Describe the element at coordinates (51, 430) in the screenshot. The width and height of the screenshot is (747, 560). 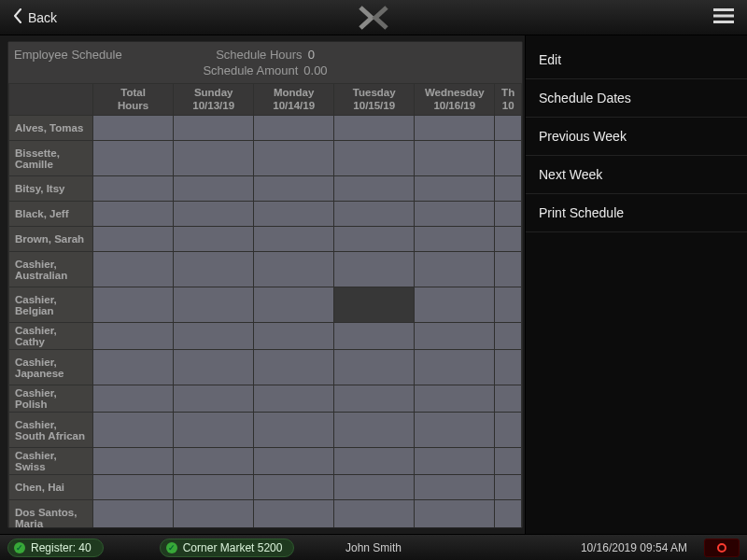
I see `employee-name-cell: Cashier, South African` at that location.